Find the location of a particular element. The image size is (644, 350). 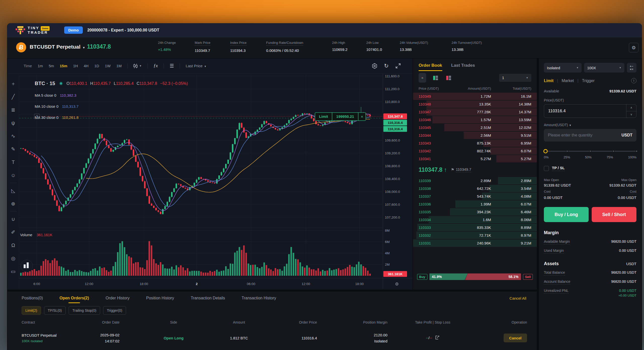

filter-tp-sl-0-: TP/SL(0) is located at coordinates (55, 310).